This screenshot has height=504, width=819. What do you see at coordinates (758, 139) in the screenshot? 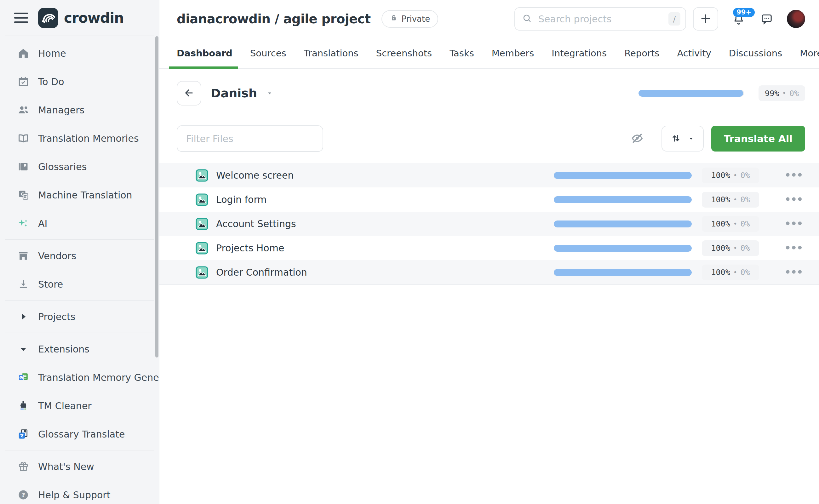
I see `translate-all-button: Translate All` at bounding box center [758, 139].